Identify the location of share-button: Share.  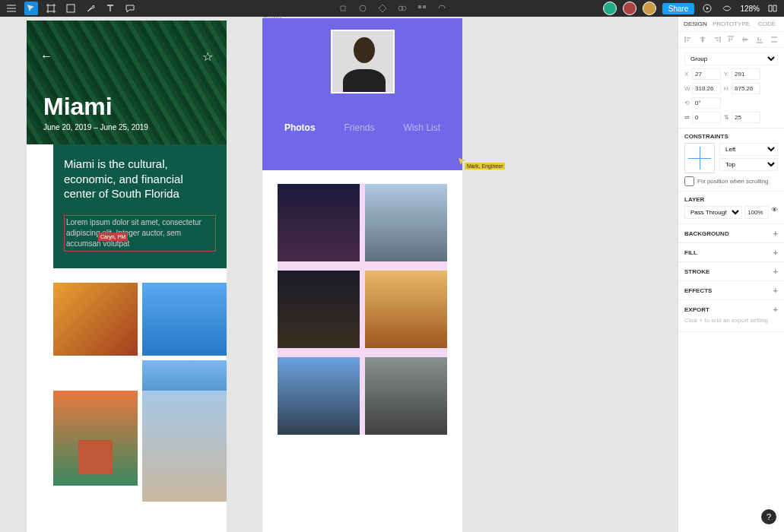
(678, 9).